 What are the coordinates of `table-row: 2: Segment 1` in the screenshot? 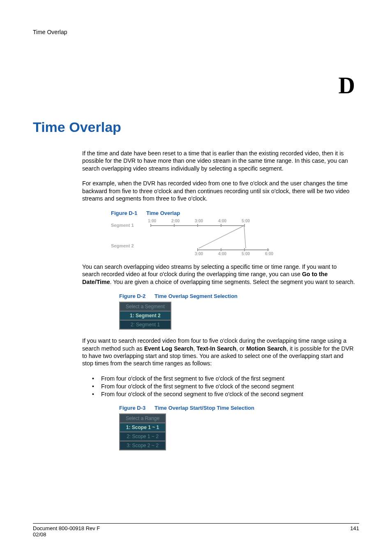 It's located at (145, 325).